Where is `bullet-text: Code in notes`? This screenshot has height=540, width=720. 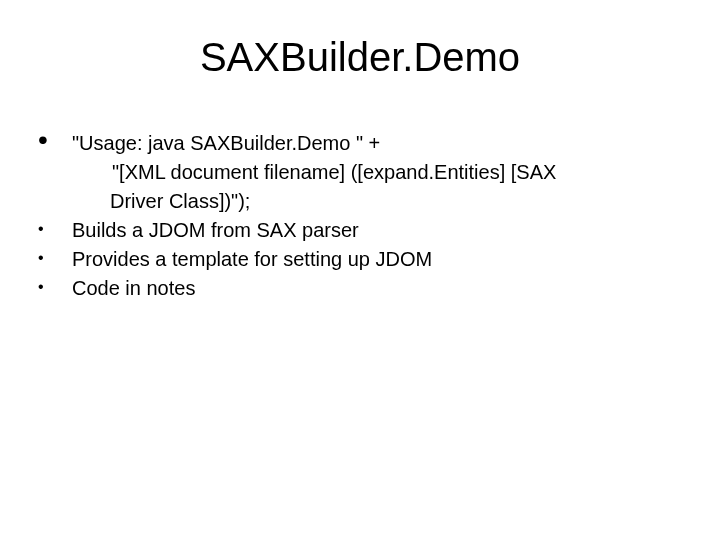 bullet-text: Code in notes is located at coordinates (381, 288).